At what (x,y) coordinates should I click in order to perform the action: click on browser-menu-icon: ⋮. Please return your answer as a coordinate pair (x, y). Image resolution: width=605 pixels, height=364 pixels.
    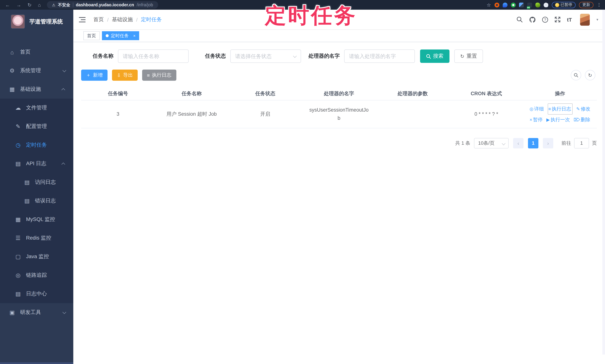
    Looking at the image, I should click on (599, 5).